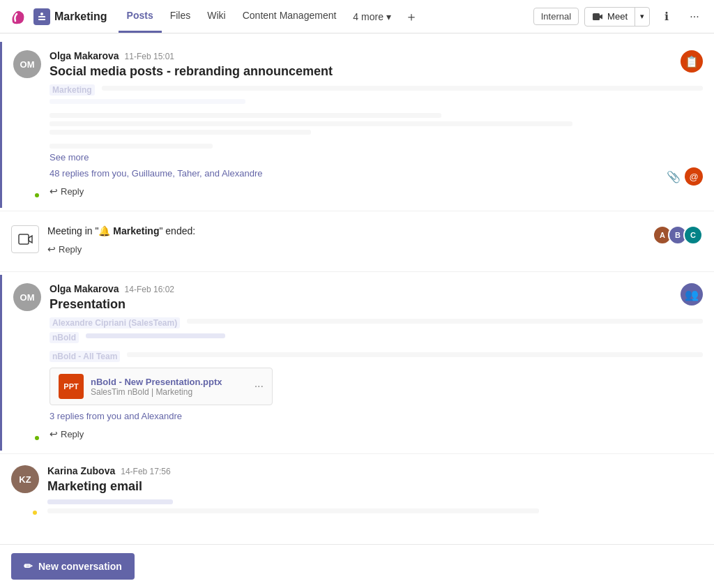 The width and height of the screenshot is (714, 588). Describe the element at coordinates (694, 17) in the screenshot. I see `more-options-button: ···` at that location.